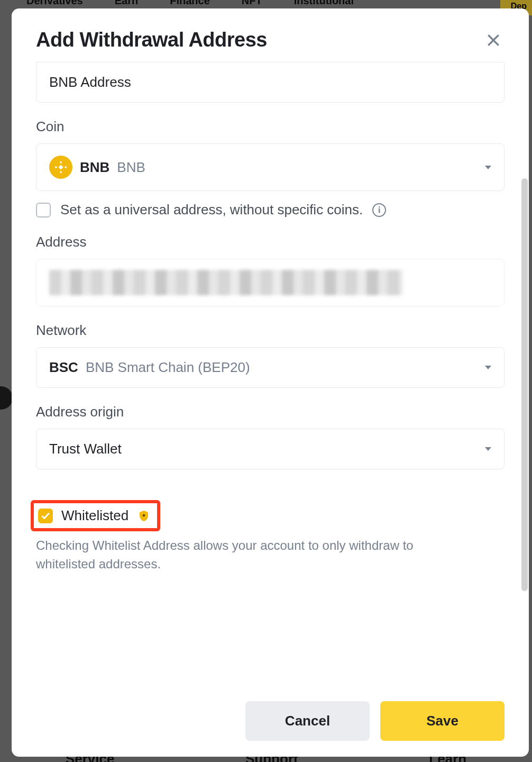  I want to click on coin-symbol: BNB, so click(95, 167).